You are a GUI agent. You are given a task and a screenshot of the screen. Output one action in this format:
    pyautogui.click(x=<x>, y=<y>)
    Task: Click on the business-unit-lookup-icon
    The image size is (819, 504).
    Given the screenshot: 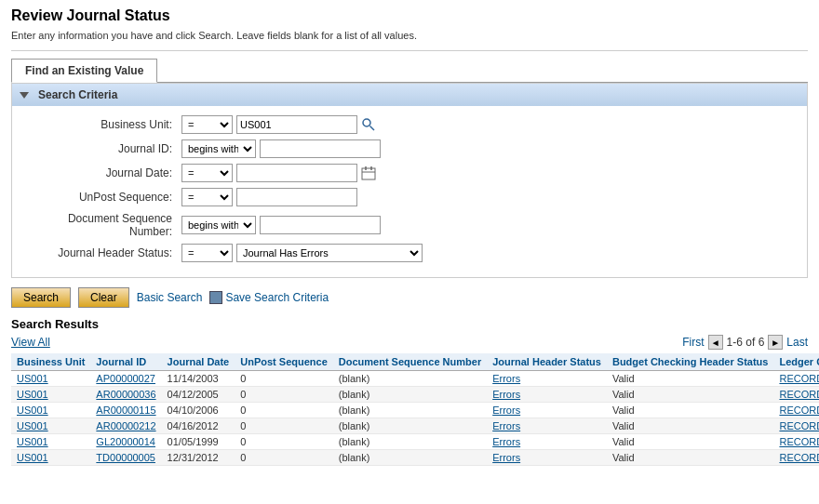 What is the action you would take?
    pyautogui.click(x=369, y=125)
    